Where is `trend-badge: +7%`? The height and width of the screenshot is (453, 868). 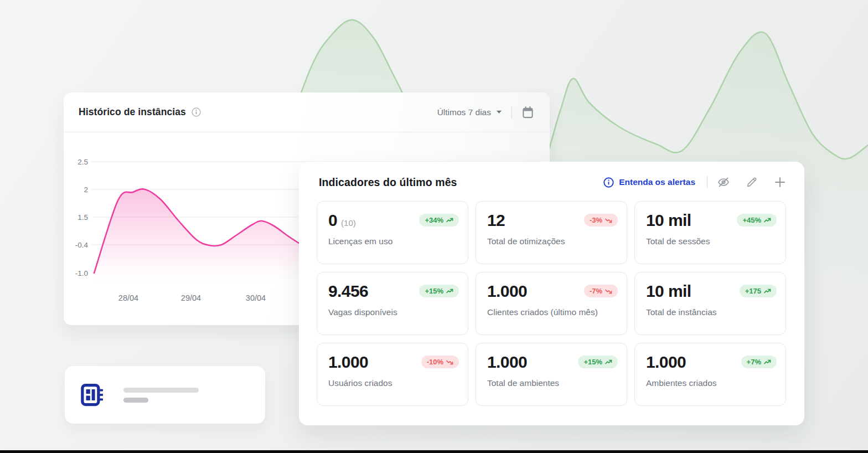
trend-badge: +7% is located at coordinates (759, 362).